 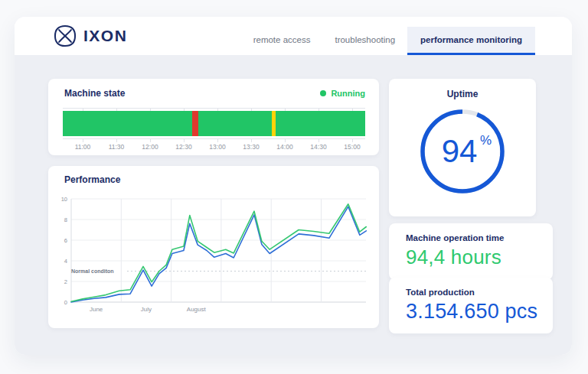 I want to click on uptime-value: 94, so click(x=459, y=151).